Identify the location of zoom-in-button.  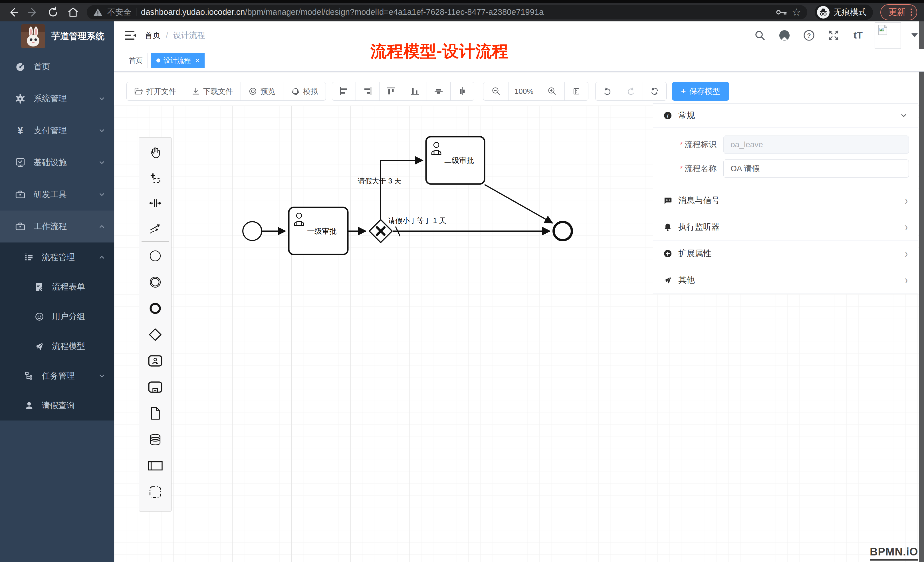
(552, 91).